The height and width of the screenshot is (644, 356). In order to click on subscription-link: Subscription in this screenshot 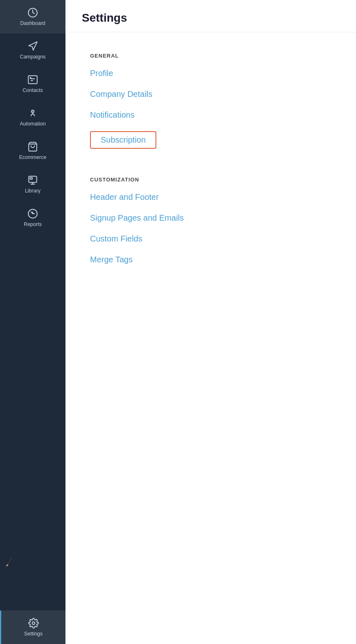, I will do `click(123, 140)`.